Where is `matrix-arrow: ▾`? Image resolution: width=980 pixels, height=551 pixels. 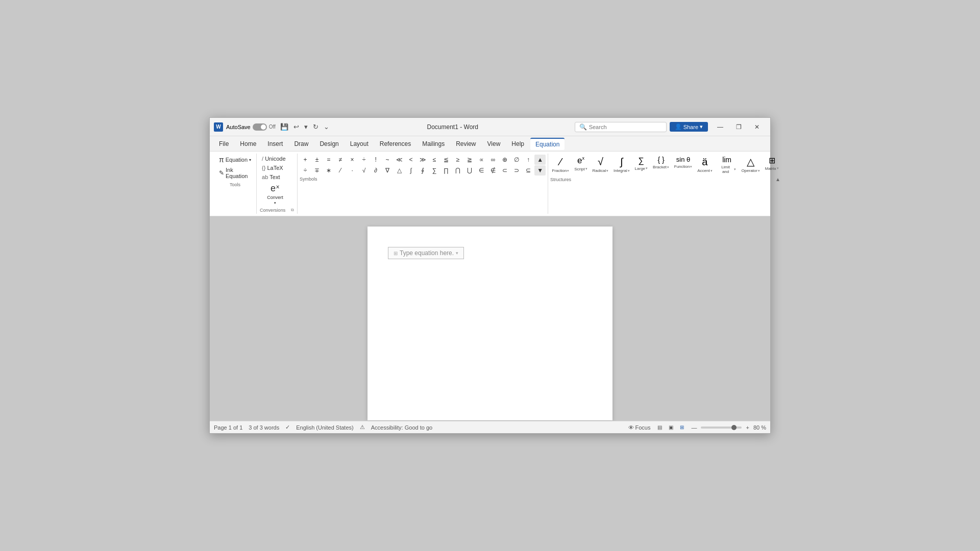 matrix-arrow: ▾ is located at coordinates (778, 168).